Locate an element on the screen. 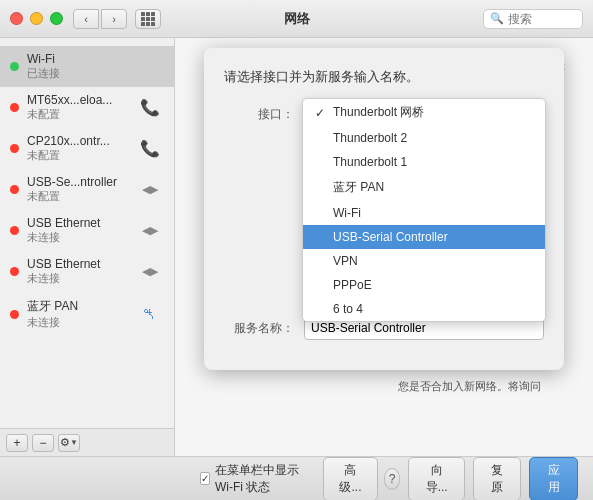  sidebar-item-info: 蓝牙 PAN 未连接 is located at coordinates (78, 314).